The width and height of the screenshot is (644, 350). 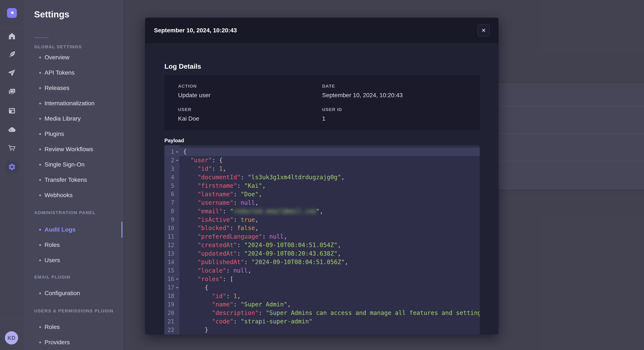 I want to click on line-number: 1, so click(x=172, y=152).